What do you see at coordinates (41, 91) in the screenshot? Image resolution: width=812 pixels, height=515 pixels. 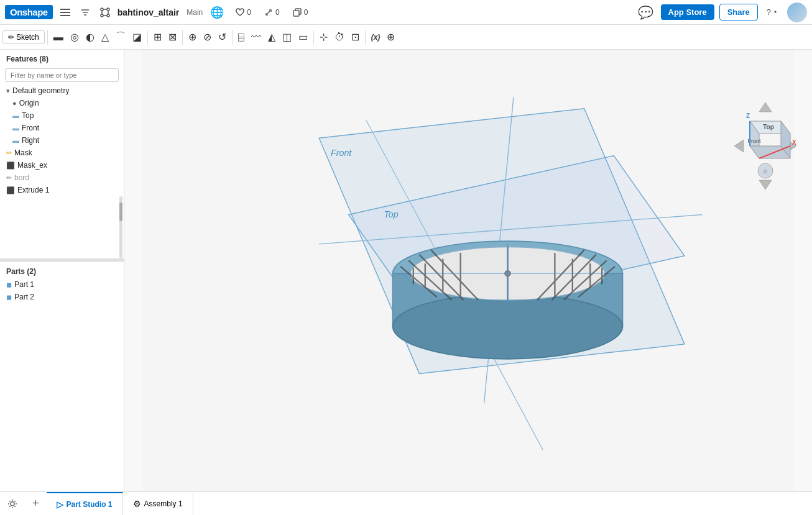 I see `tree-item-label: Default geometry` at bounding box center [41, 91].